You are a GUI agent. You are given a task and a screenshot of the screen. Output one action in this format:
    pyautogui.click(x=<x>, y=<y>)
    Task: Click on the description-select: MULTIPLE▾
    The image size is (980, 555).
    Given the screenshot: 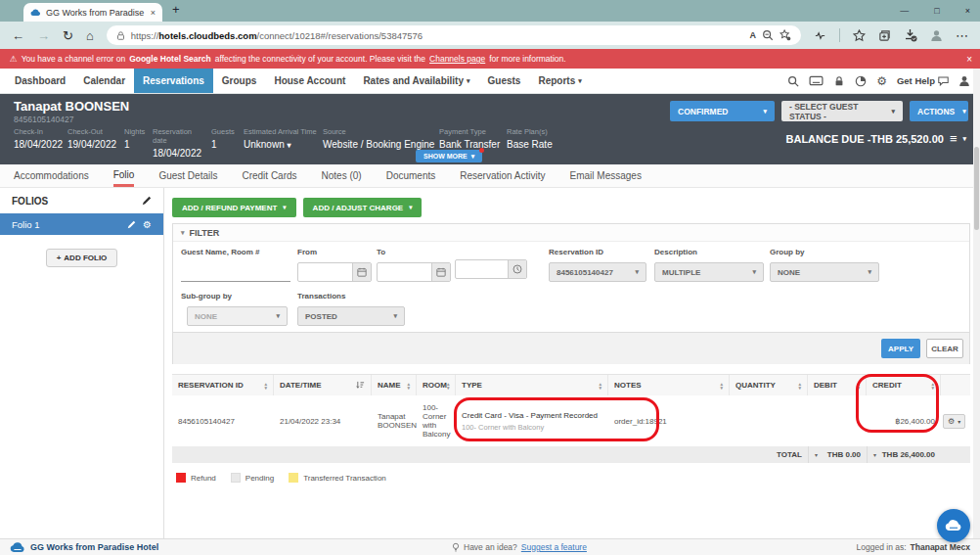 What is the action you would take?
    pyautogui.click(x=709, y=272)
    